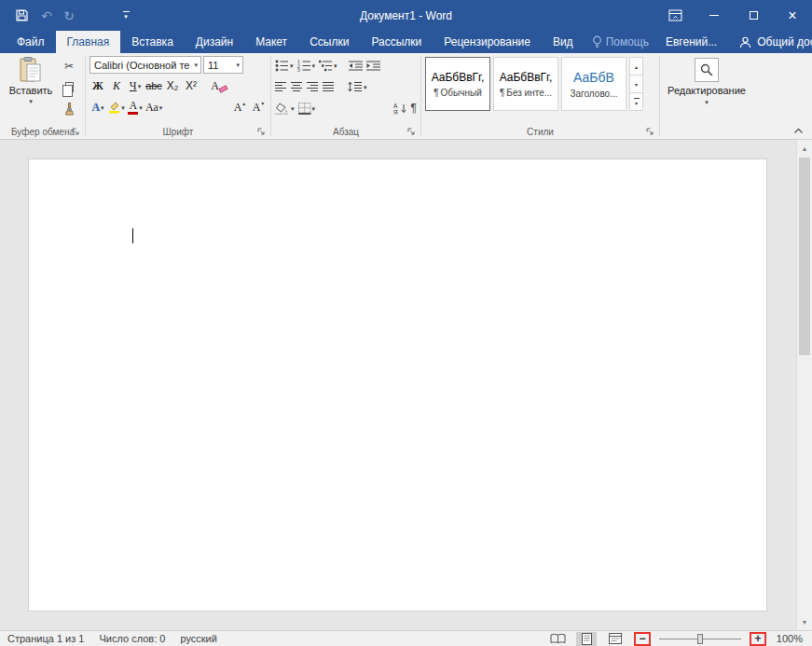  Describe the element at coordinates (707, 90) in the screenshot. I see `editing-group-button-label: Редактирование` at that location.